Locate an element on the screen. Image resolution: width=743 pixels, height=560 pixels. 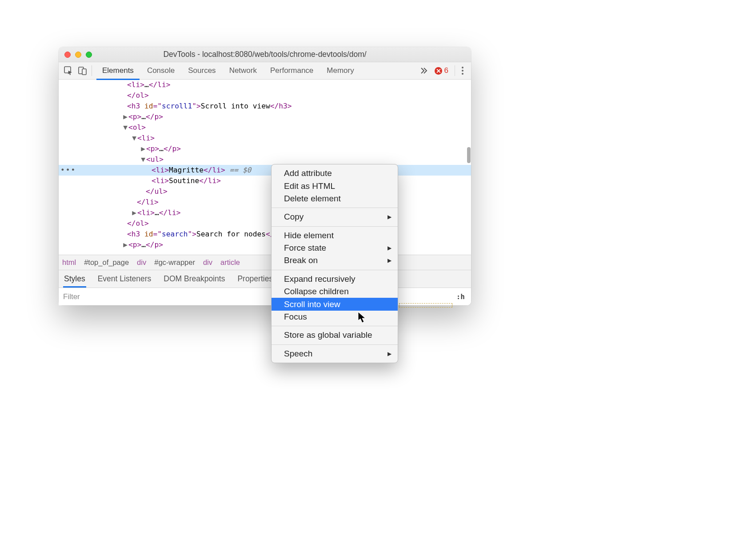
dom-tree-row: ▼<ol> is located at coordinates (265, 128).